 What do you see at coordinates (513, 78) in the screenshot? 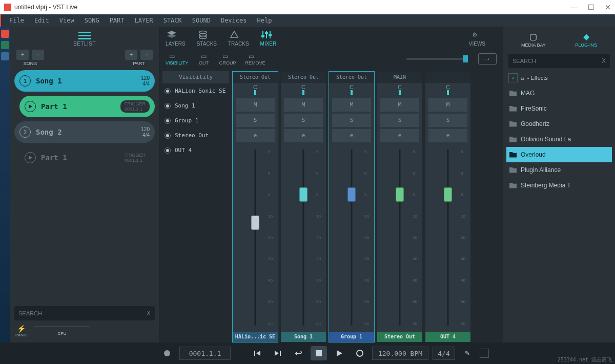
I see `breadcrumb-back-button: ‹` at bounding box center [513, 78].